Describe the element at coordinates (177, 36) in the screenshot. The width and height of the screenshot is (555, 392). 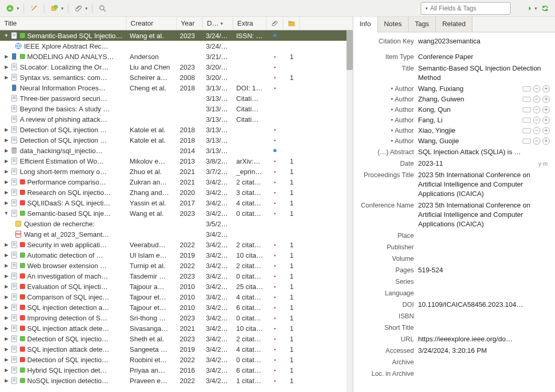
I see `table-row: ▼Semantic-Based SQL Injectio…Wang et al.…` at that location.